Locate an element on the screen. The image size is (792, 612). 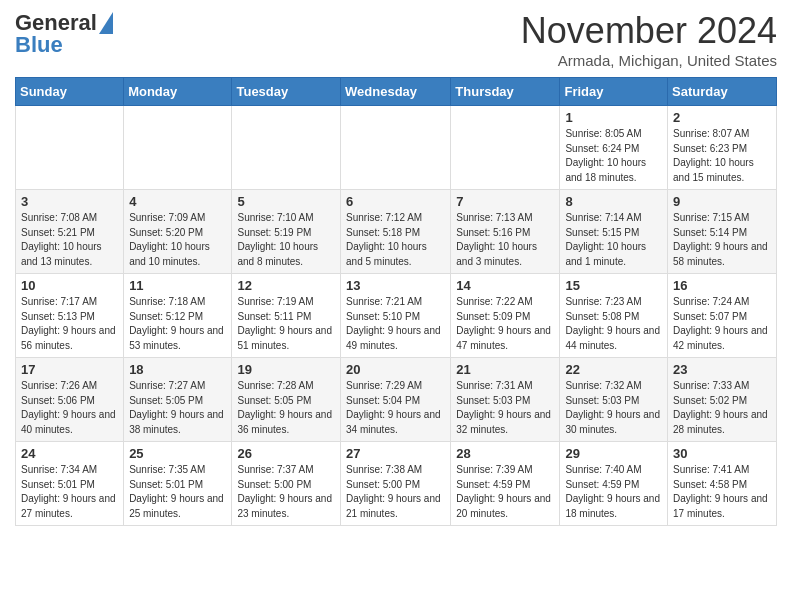
day-info: Sunrise: 7:22 AM Sunset: 5:09 PM Dayligh… is located at coordinates (505, 324).